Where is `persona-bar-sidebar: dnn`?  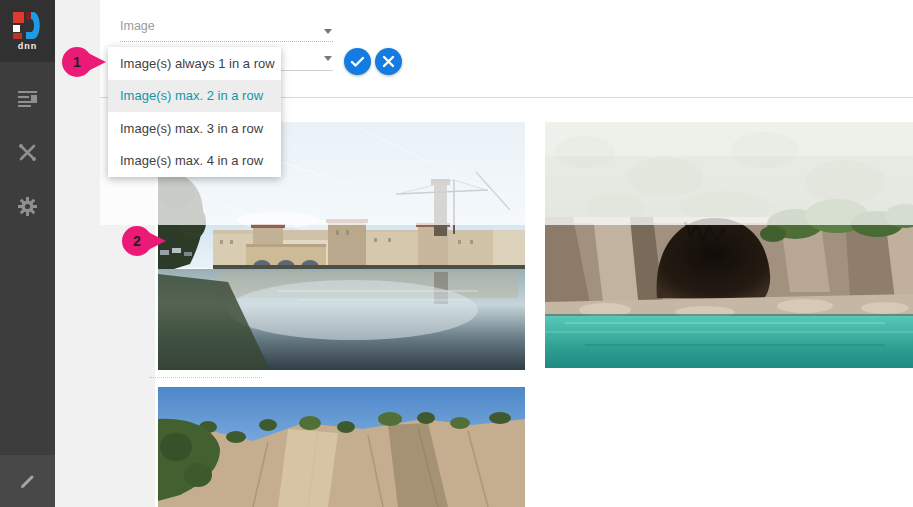
persona-bar-sidebar: dnn is located at coordinates (28, 254).